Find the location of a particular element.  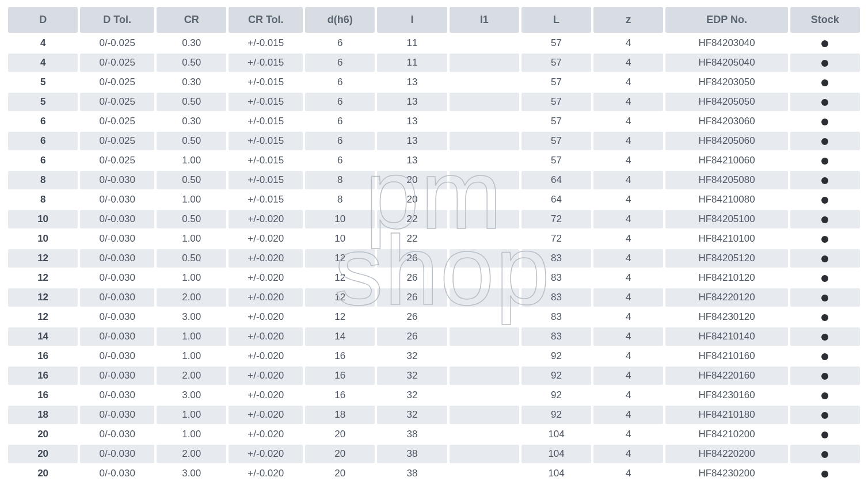

cell-EDP: HF84210180 is located at coordinates (726, 415).